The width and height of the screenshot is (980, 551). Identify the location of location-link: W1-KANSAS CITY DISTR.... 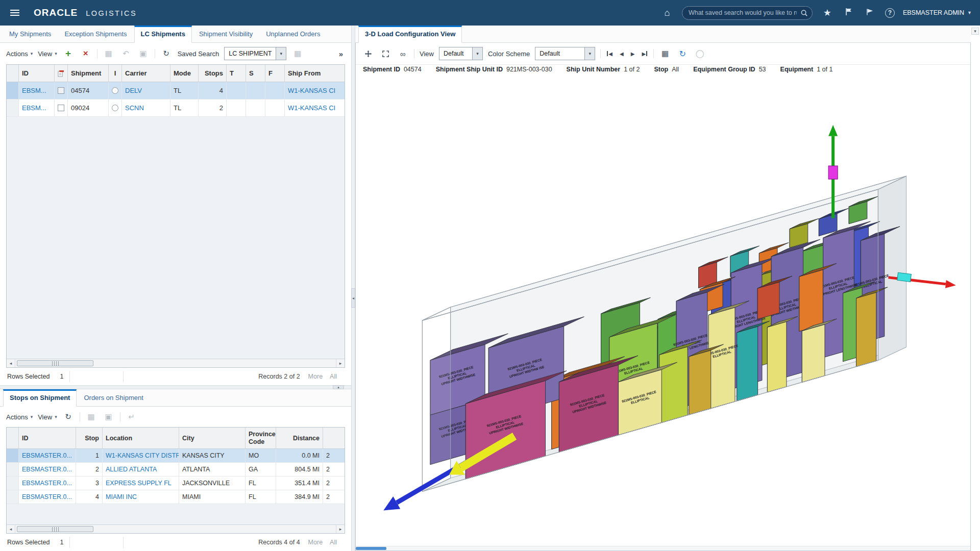
(142, 456).